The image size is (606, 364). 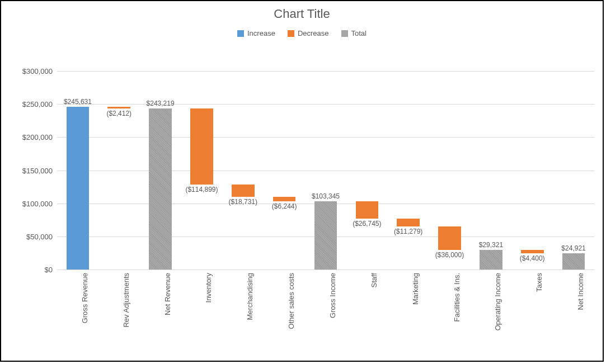 I want to click on y-axis-tick: $200,000, so click(x=37, y=138).